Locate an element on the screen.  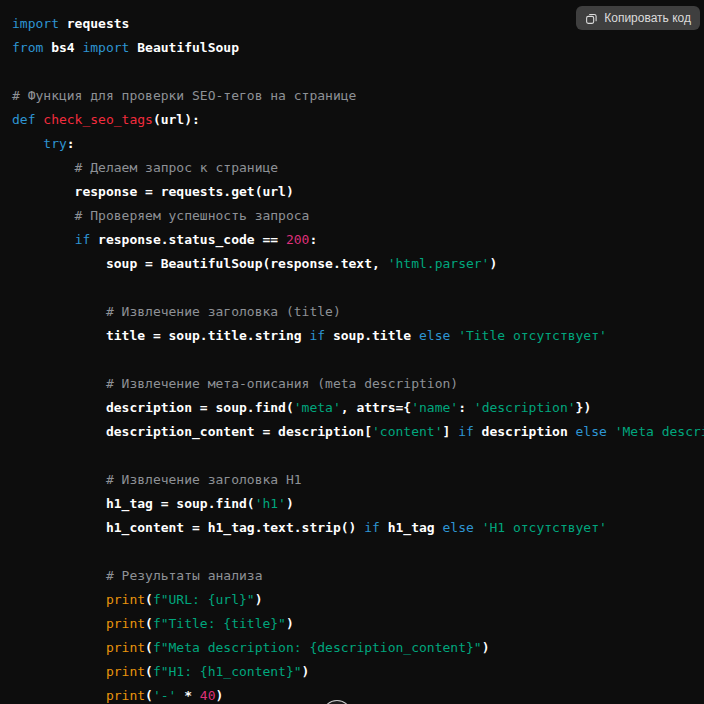
code-line: # Извлечение заголовка H1 is located at coordinates (358, 480).